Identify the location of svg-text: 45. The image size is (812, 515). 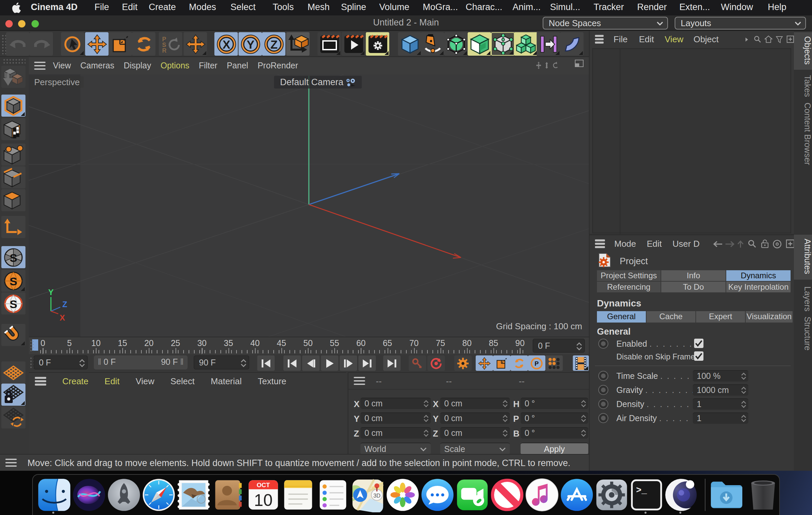
(281, 343).